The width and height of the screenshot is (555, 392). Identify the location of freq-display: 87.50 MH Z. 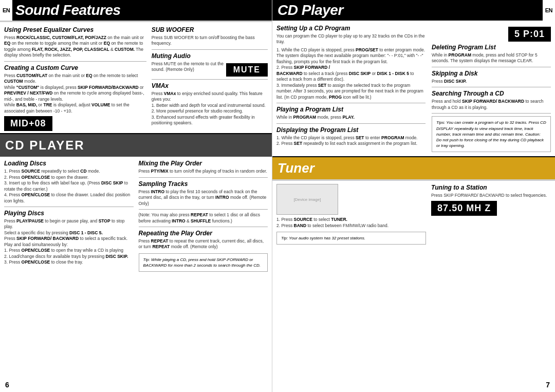
(464, 209).